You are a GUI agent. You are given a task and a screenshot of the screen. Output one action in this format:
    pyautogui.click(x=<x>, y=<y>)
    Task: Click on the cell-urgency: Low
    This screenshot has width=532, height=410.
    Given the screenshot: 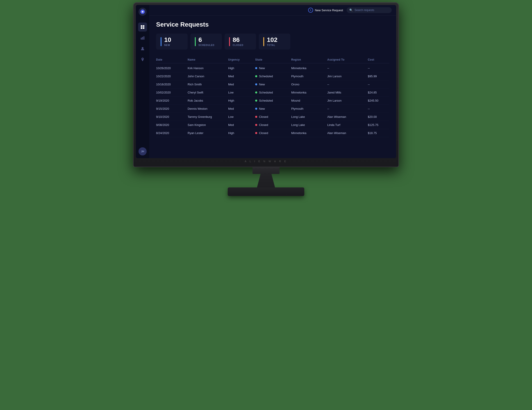 What is the action you would take?
    pyautogui.click(x=242, y=117)
    